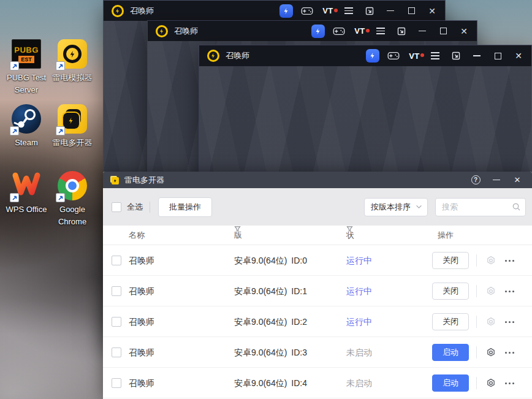  I want to click on instance-row: 召唤师 安卓9.0(64位) ID:1 运行中 关闭, so click(317, 291).